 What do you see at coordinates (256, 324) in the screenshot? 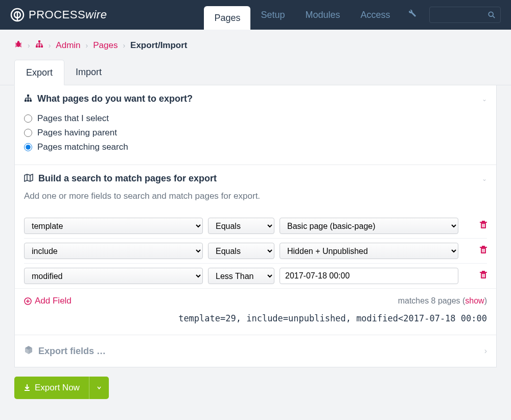
I see `selector-string: template=29, include=unpublished, modifi…` at bounding box center [256, 324].